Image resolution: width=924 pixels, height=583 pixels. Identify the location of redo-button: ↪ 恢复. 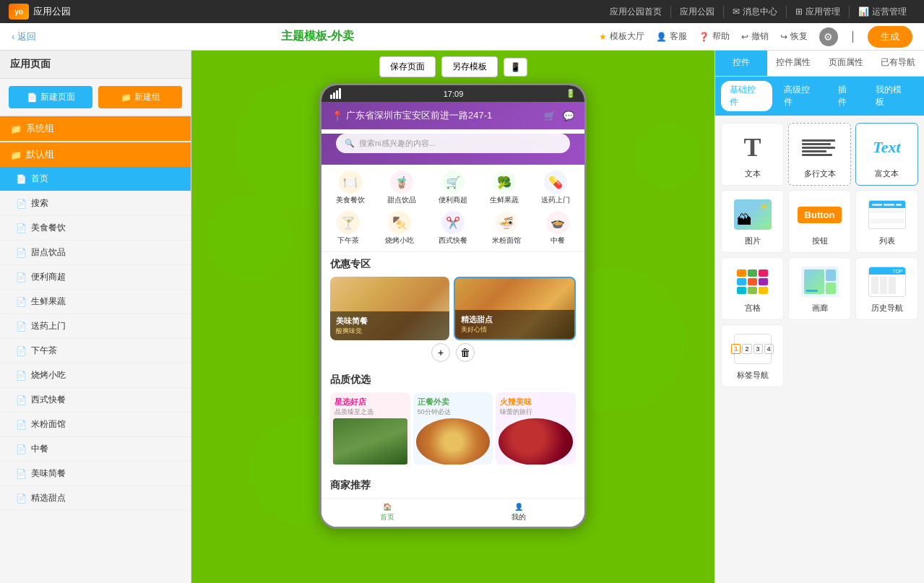
(794, 36).